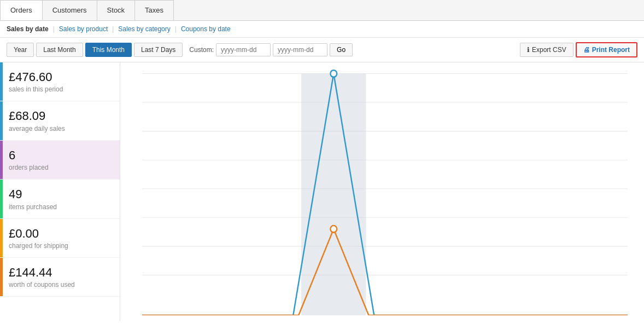 This screenshot has height=323, width=644. I want to click on stat-item-0: £476.60sales in this period, so click(60, 82).